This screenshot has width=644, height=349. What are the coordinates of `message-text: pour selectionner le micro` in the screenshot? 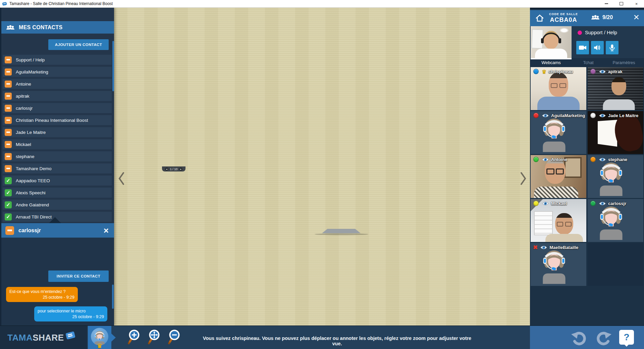 It's located at (62, 311).